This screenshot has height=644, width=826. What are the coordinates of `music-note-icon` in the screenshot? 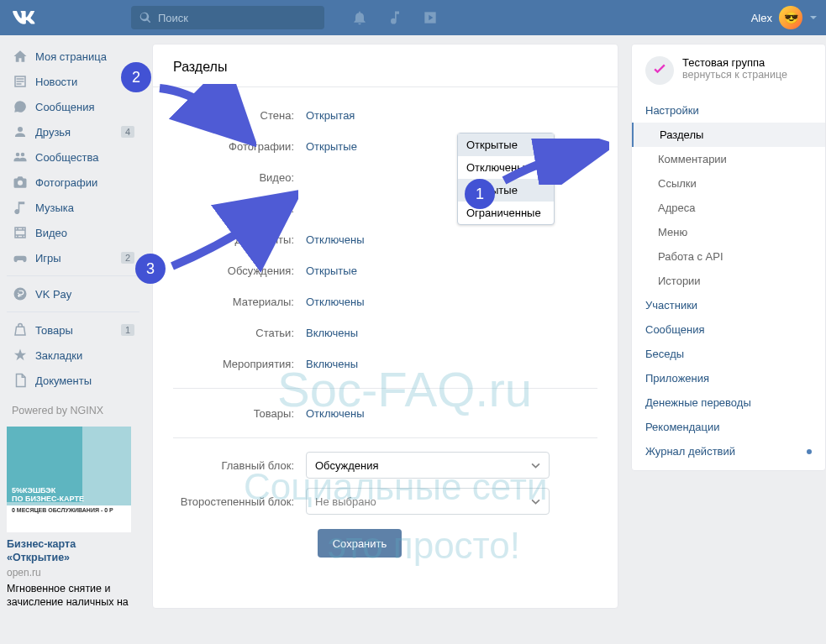 It's located at (395, 18).